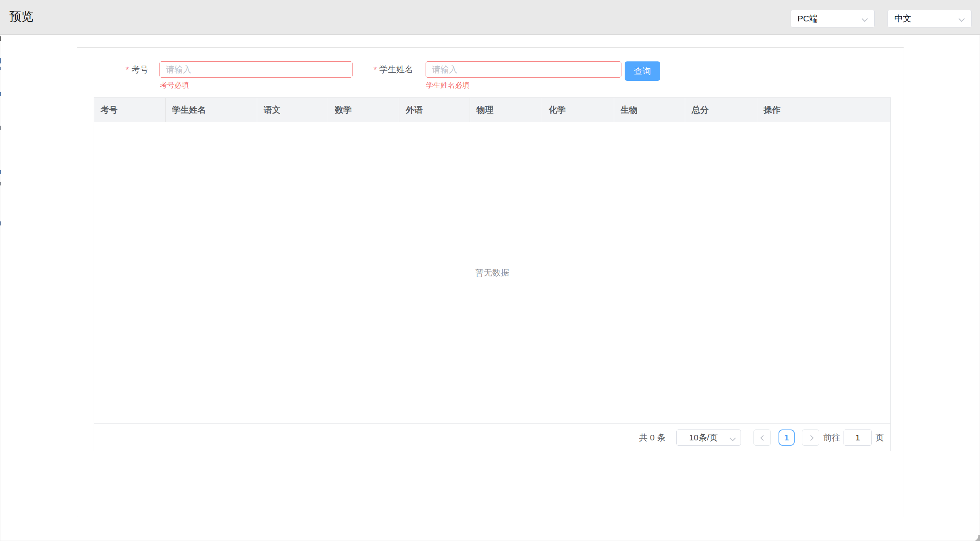  What do you see at coordinates (137, 69) in the screenshot?
I see `exam-number-label: *考号` at bounding box center [137, 69].